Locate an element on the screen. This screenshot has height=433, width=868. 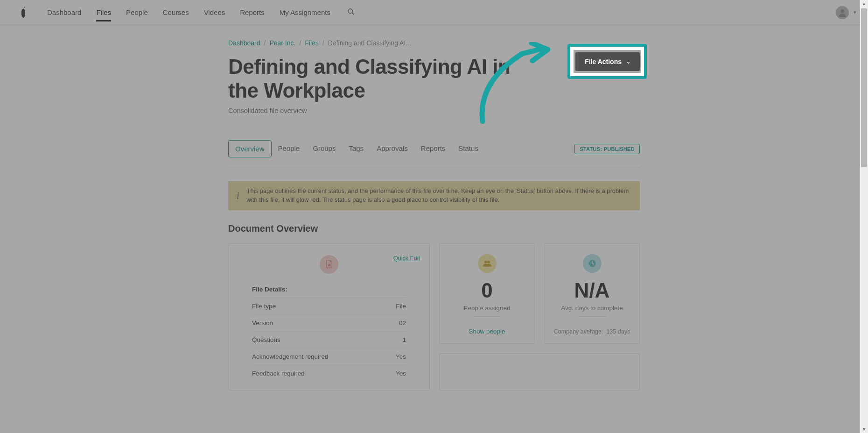
stat-avg-value: N/A is located at coordinates (592, 291).